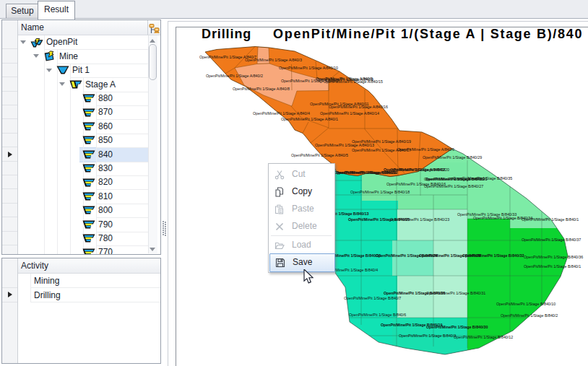 This screenshot has height=366, width=588. What do you see at coordinates (350, 113) in the screenshot?
I see `svg-text:OpenPit/Mine/Pit 1/Stage A/840: OpenPit/Mine/Pit 1/Stage A/840/14` at bounding box center [350, 113].